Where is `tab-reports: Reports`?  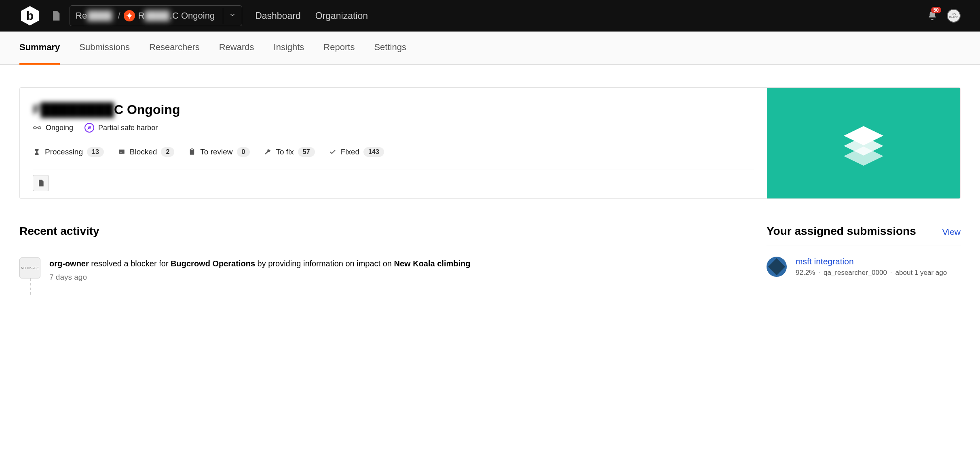
tab-reports: Reports is located at coordinates (339, 48).